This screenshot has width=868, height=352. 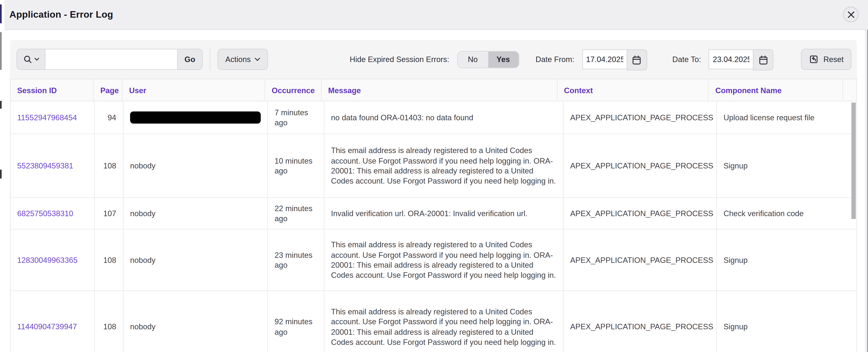 What do you see at coordinates (503, 59) in the screenshot?
I see `toggle-option-yes: Yes` at bounding box center [503, 59].